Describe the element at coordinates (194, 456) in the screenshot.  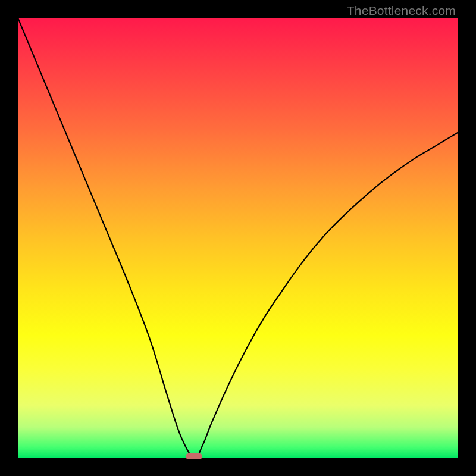
I see `optimal-marker` at that location.